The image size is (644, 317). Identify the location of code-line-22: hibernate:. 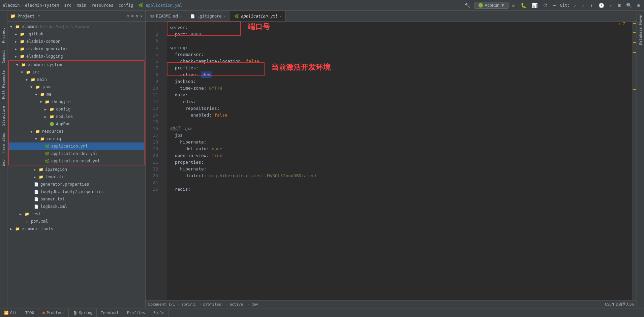
(401, 169).